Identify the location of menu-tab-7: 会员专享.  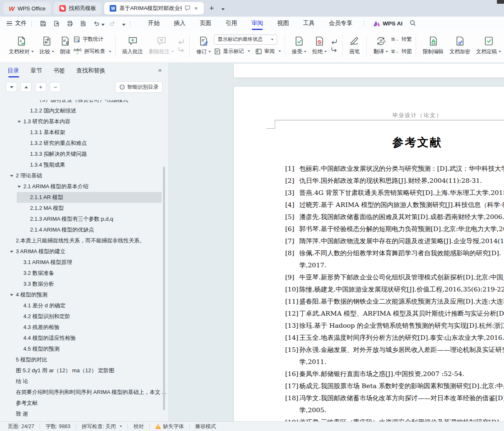
(341, 23).